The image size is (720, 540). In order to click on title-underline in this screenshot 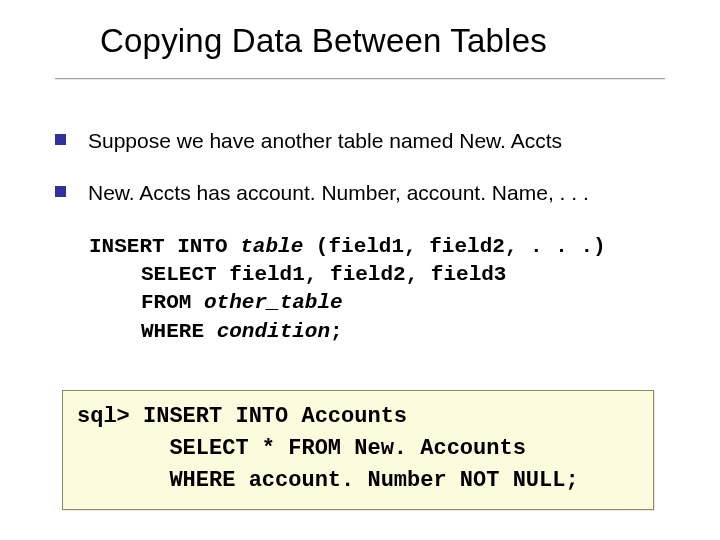, I will do `click(360, 78)`.